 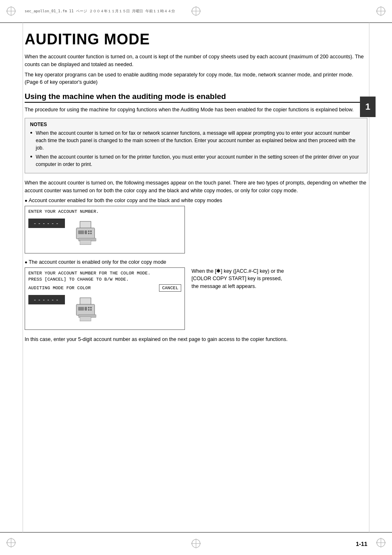 I want to click on notes-title: NOTES, so click(x=196, y=124).